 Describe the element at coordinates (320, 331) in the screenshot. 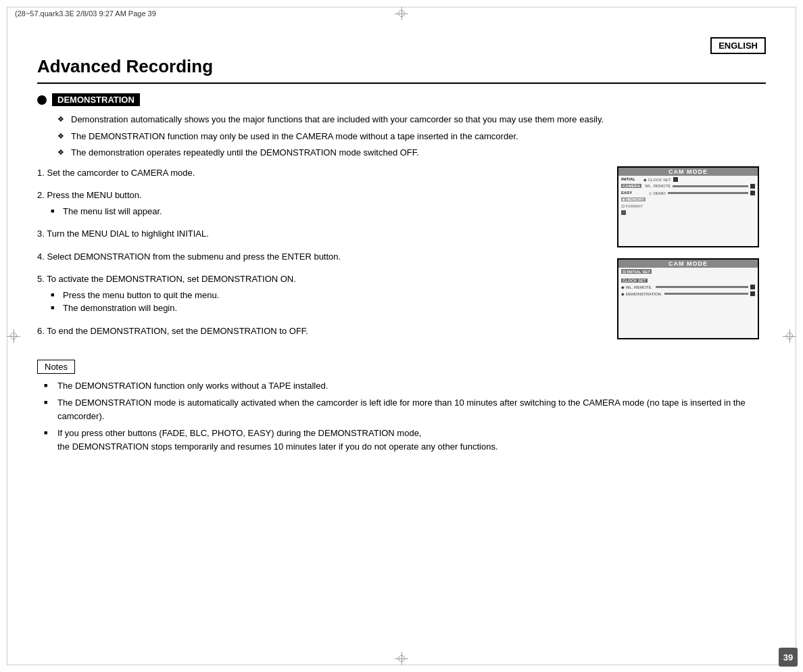

I see `step-6: 6. To end the DEMONSTRATION, set the DEM…` at that location.